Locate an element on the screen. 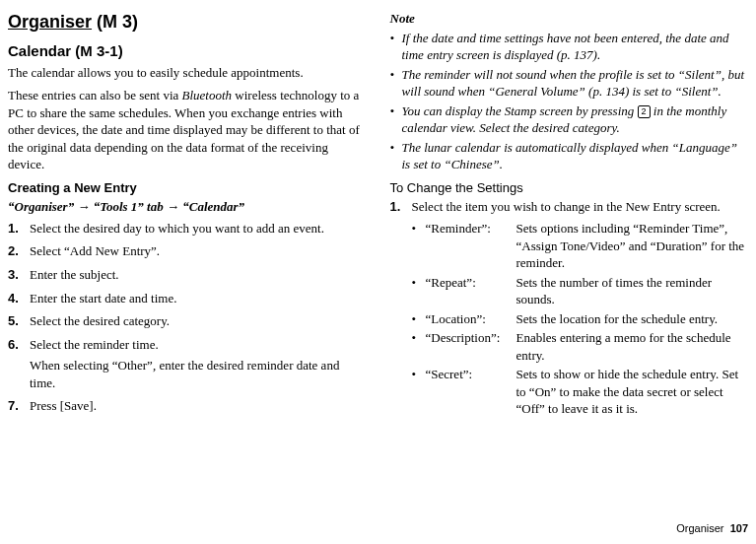  step-text: Select the desired category. is located at coordinates (198, 321).